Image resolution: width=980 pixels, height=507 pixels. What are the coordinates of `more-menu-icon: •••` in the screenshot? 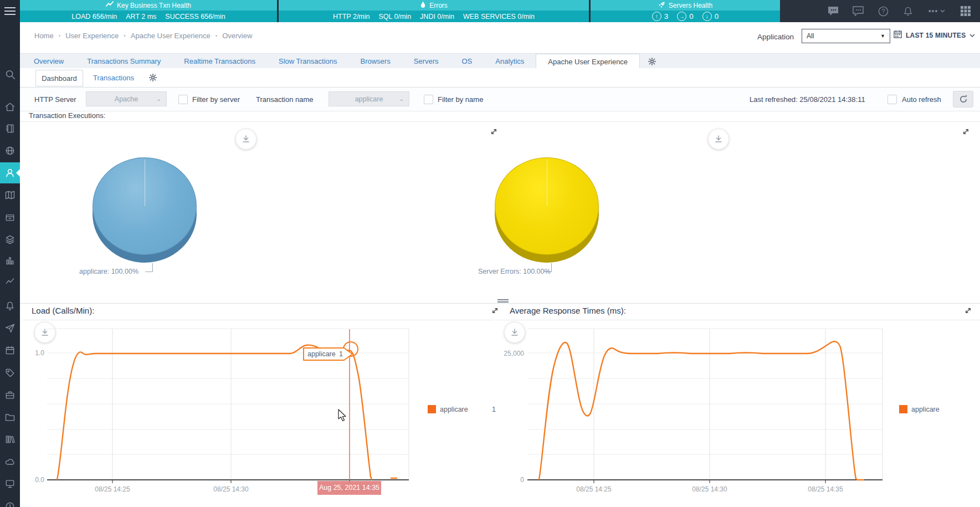 It's located at (937, 11).